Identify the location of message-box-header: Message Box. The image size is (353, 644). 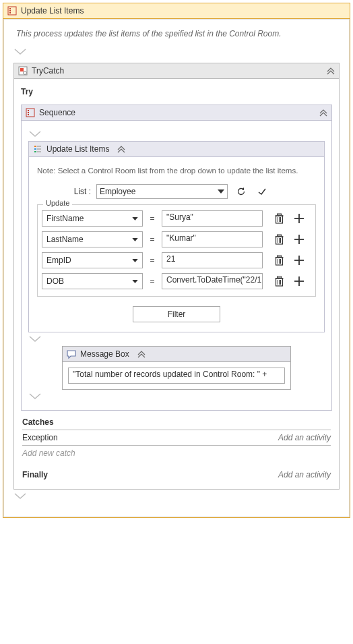
(176, 355).